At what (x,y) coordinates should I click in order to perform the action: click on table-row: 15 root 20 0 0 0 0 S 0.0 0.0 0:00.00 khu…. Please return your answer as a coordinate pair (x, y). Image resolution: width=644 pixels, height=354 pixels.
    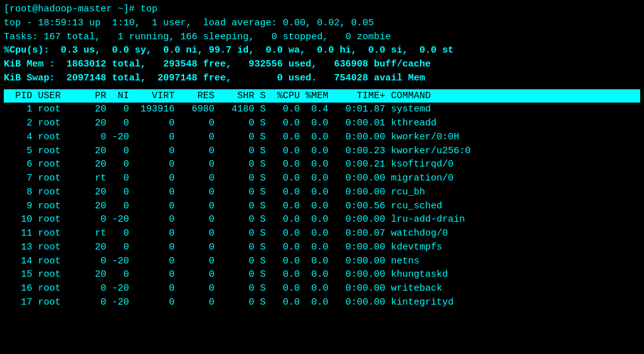
    Looking at the image, I should click on (322, 275).